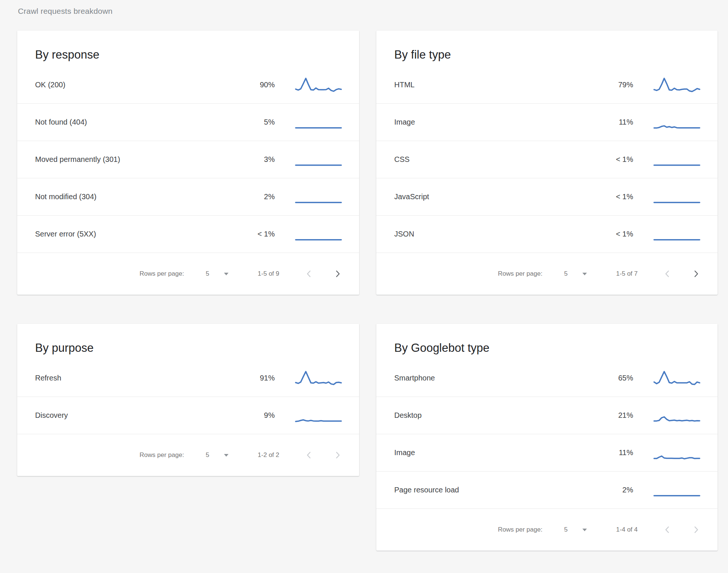 This screenshot has height=573, width=728. What do you see at coordinates (256, 416) in the screenshot?
I see `row-value: 9%` at bounding box center [256, 416].